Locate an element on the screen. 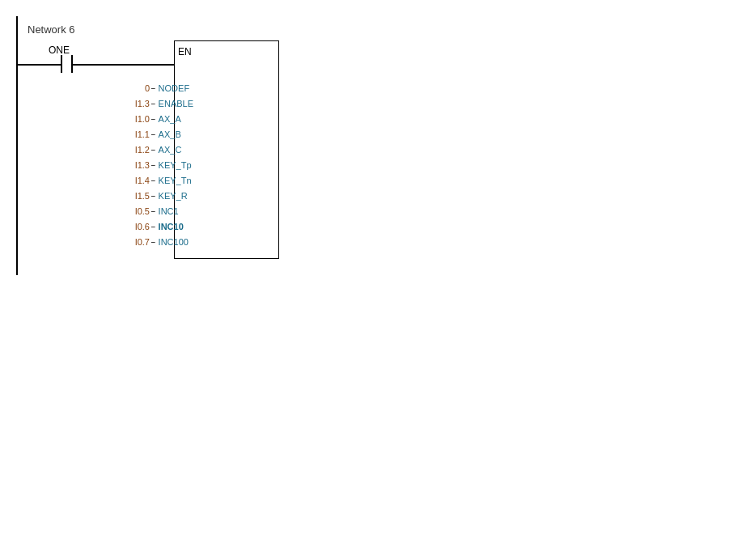 This screenshot has width=746, height=560. network-label: Network 6 is located at coordinates (52, 29).